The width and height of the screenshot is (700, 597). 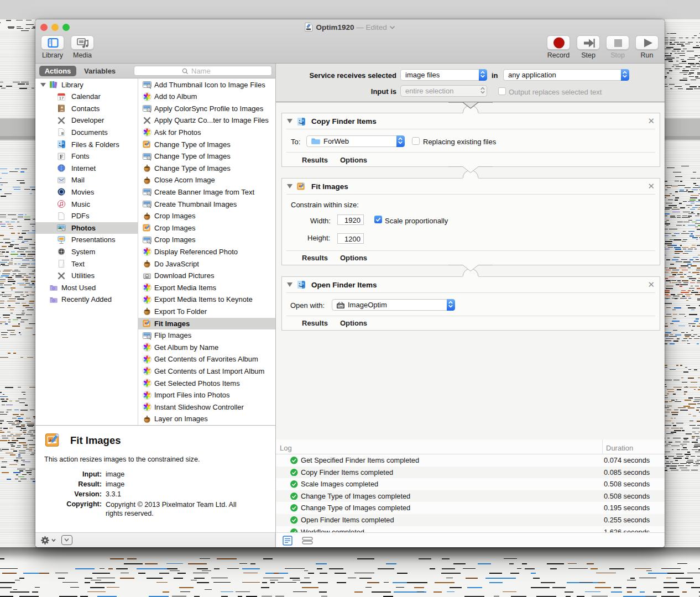 I want to click on svg-text: F, so click(x=61, y=157).